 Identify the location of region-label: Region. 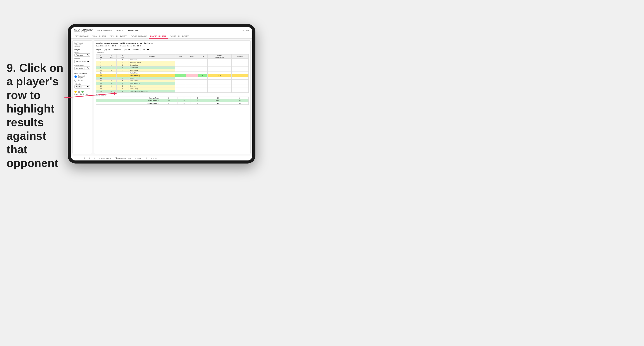
(98, 50).